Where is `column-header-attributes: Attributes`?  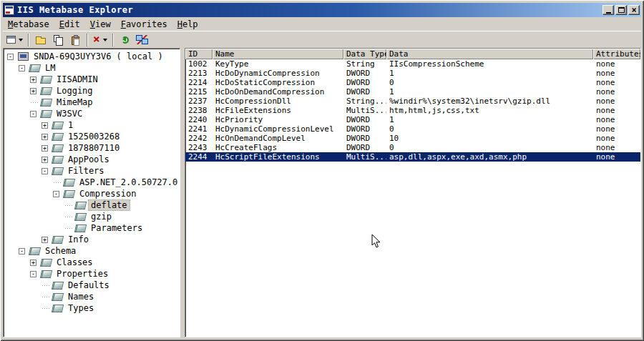 column-header-attributes: Attributes is located at coordinates (617, 54).